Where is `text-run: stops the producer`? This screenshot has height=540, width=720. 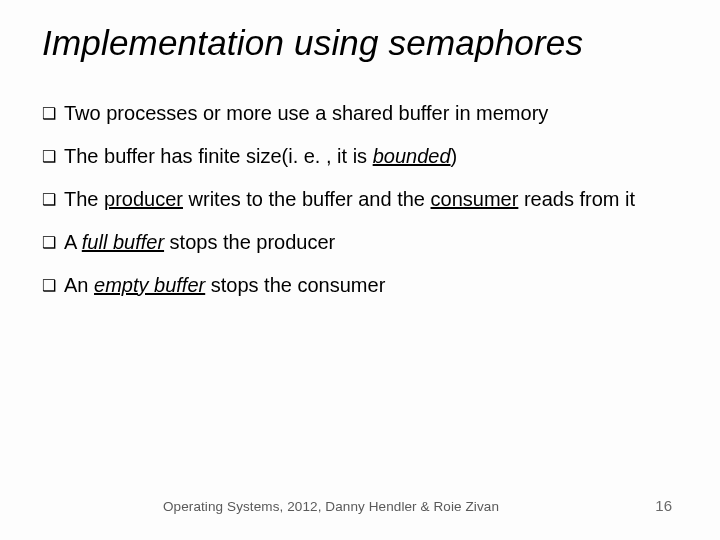 text-run: stops the producer is located at coordinates (250, 242).